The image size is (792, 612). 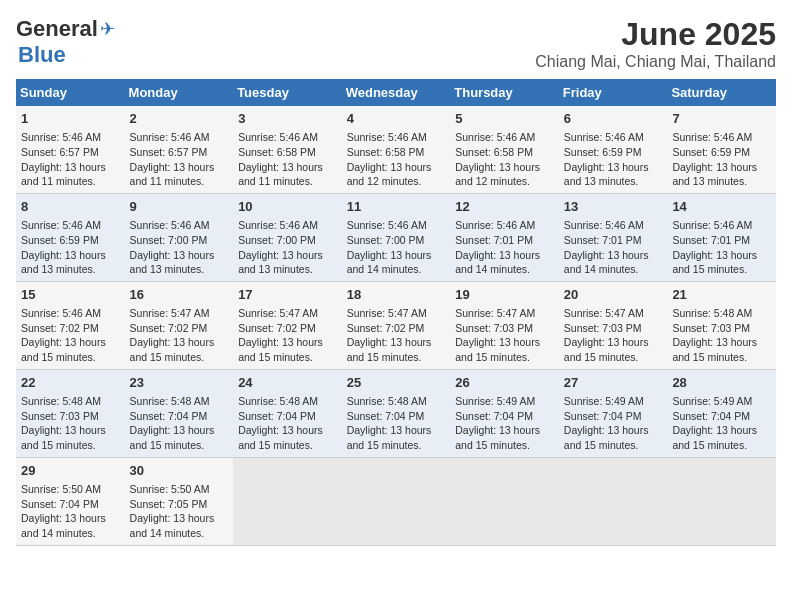 I want to click on calendar-cell: 15Sunrise: 5:46 AMSunset: 7:02 PMDayligh…, so click(x=70, y=325).